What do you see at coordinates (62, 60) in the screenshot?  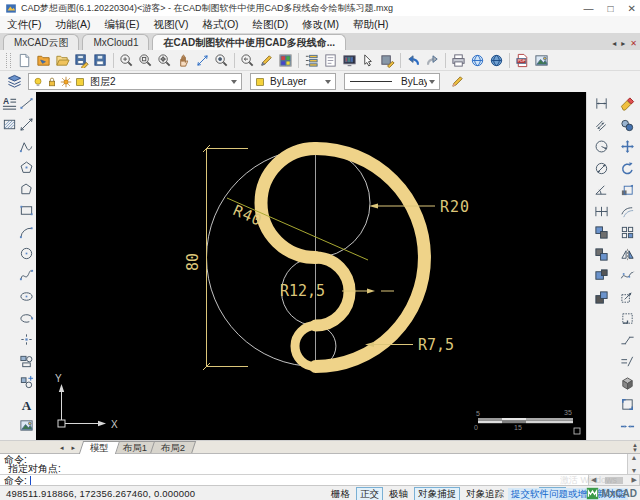 I see `open-folder-button` at bounding box center [62, 60].